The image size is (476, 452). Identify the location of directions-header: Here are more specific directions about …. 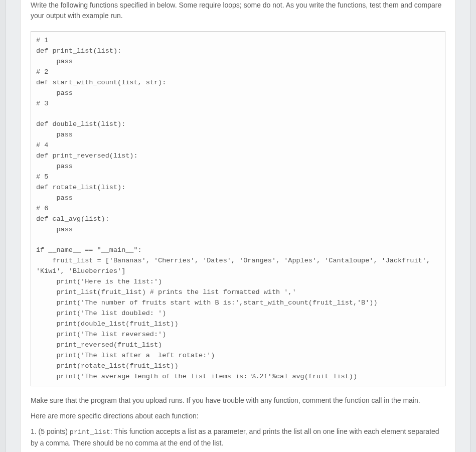
(238, 416).